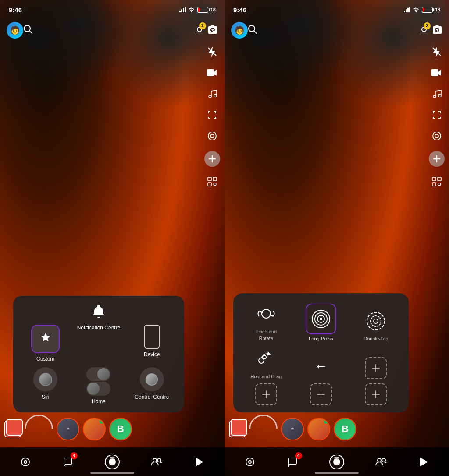  Describe the element at coordinates (250, 462) in the screenshot. I see `right-nav-map` at that location.